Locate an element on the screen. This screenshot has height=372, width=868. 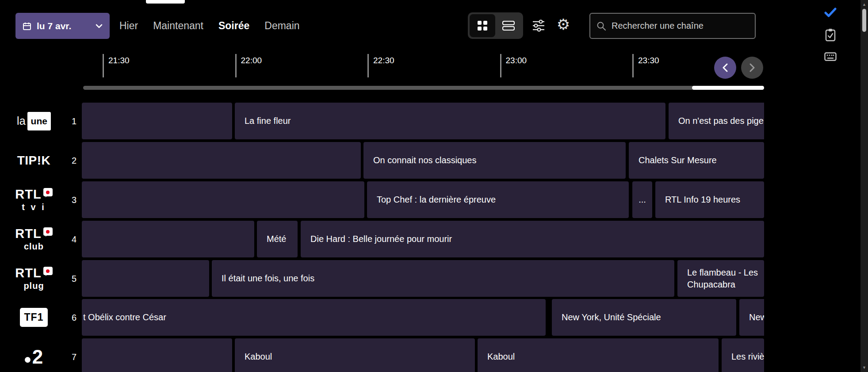
tab-soirée: Soirée is located at coordinates (234, 26).